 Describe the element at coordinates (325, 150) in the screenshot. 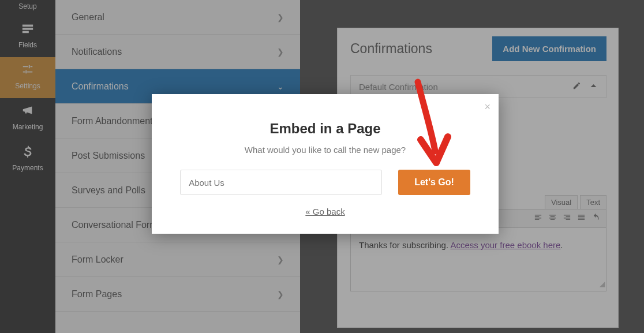

I see `modal-subtitle: What would you like to call the new page…` at that location.